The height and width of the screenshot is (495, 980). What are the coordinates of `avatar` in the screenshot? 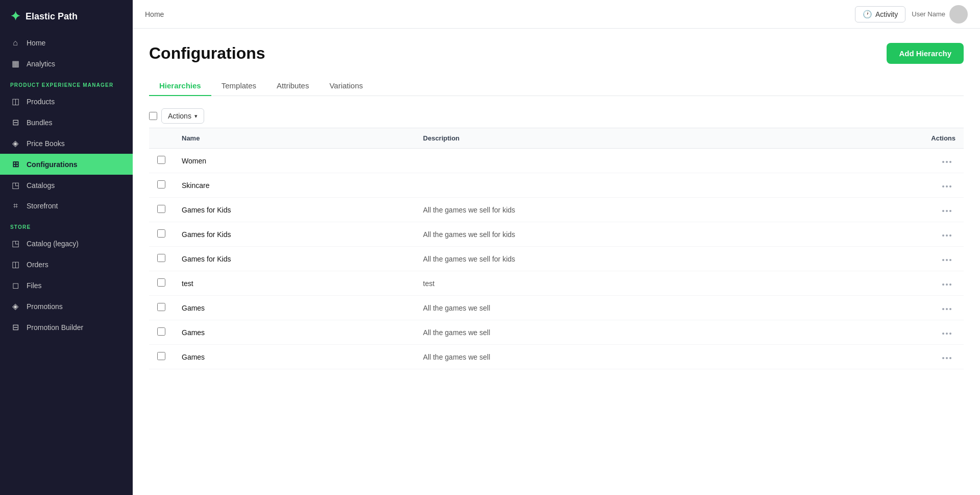 It's located at (959, 14).